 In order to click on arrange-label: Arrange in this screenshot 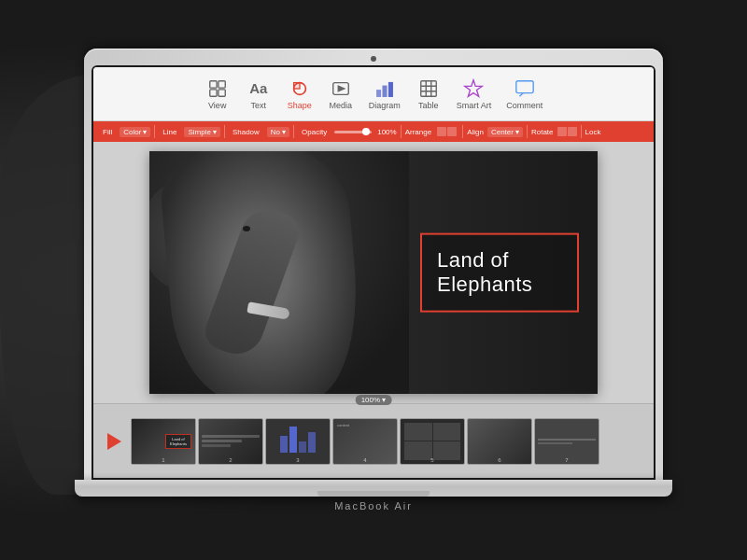, I will do `click(418, 133)`.